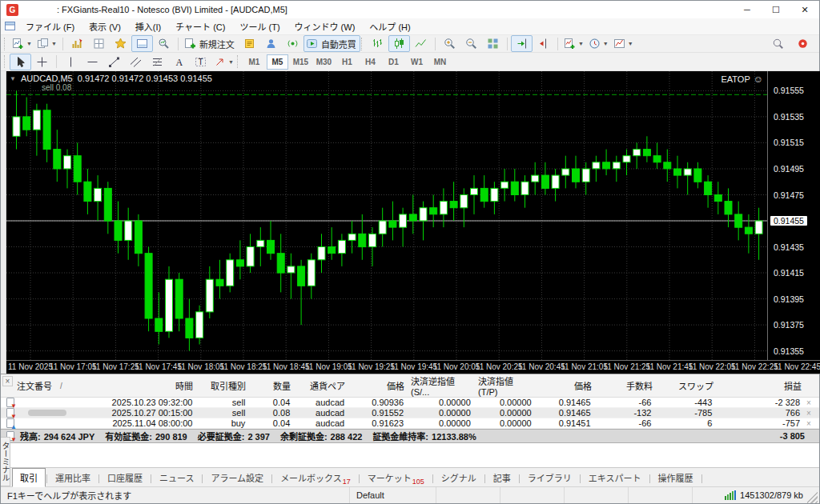  What do you see at coordinates (163, 43) in the screenshot?
I see `strategy-tester-button` at bounding box center [163, 43].